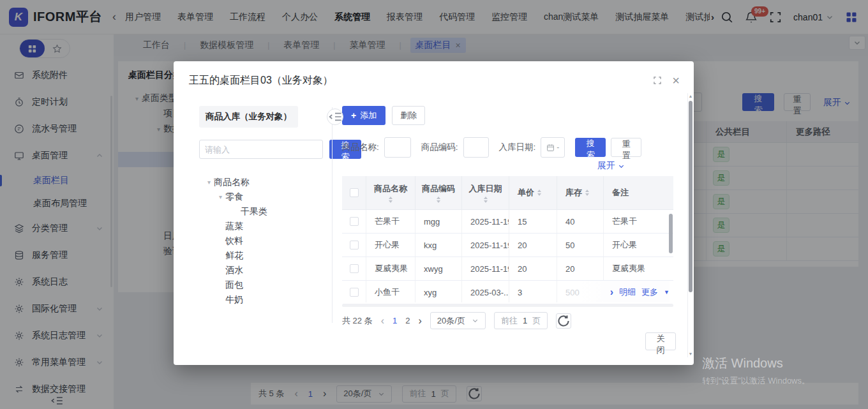 The height and width of the screenshot is (409, 868). I want to click on cell-price: 20, so click(534, 245).